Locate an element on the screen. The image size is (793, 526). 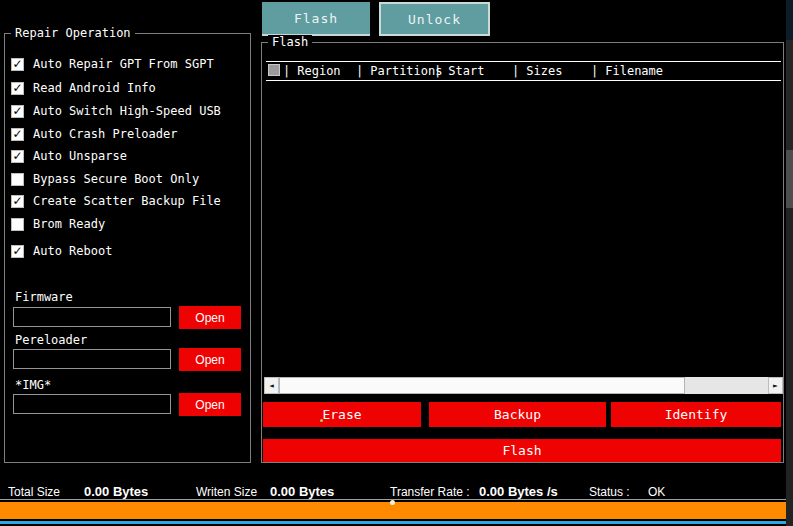
written-size-value: 0.00 Bytes is located at coordinates (302, 492).